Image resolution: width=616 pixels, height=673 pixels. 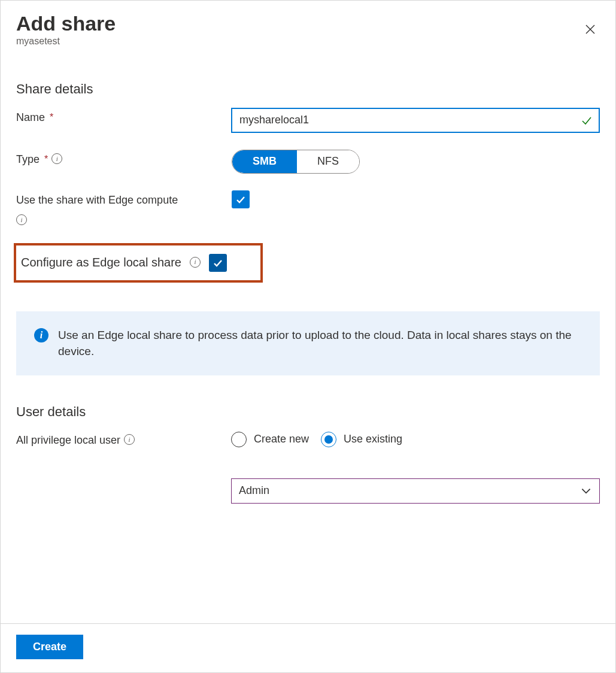 I want to click on close-icon, so click(x=590, y=29).